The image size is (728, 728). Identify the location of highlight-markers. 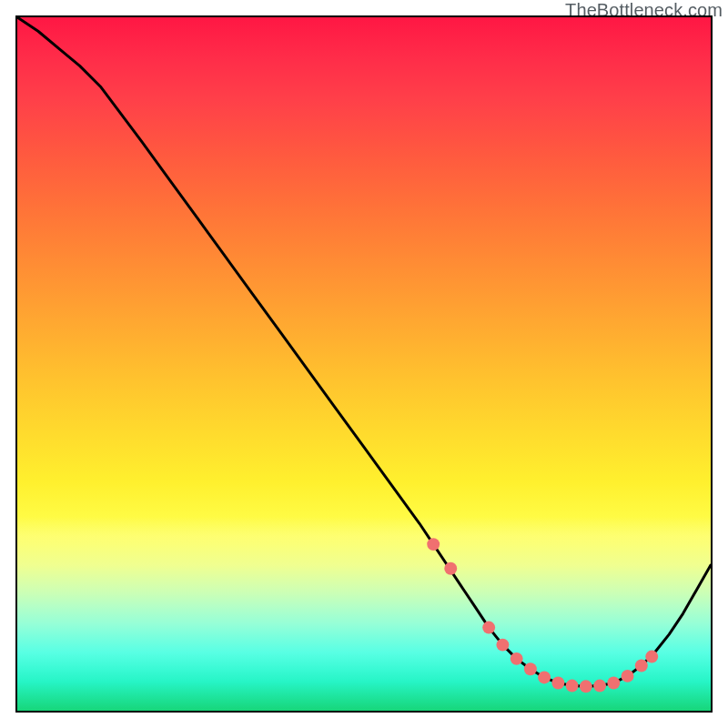
(542, 615).